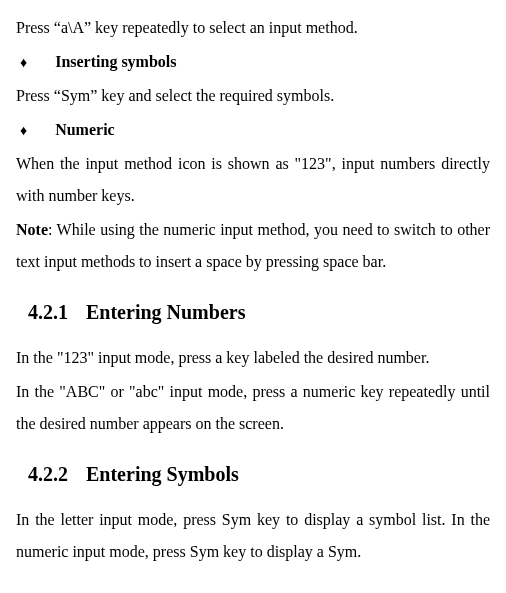 Image resolution: width=506 pixels, height=593 pixels. Describe the element at coordinates (253, 28) in the screenshot. I see `intro-paragraph: Press “a\A” key repeatedly to select an …` at that location.